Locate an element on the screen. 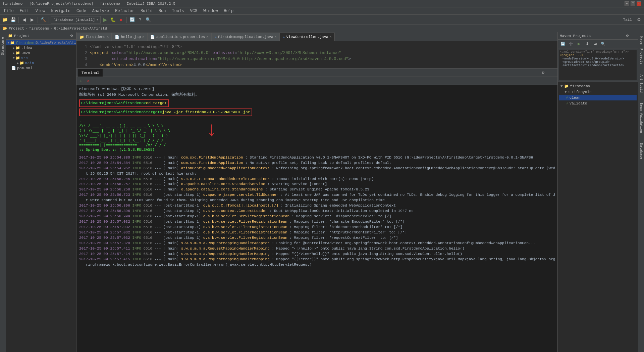 Image resolution: width=644 pixels, height=352 pixels. code-line-3: xsi:schemaLocation="http://maven.apache.… is located at coordinates (324, 59).